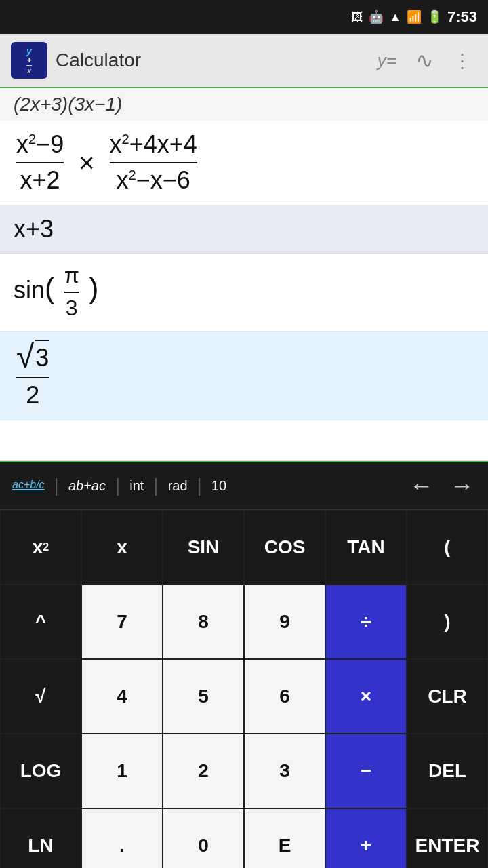 The width and height of the screenshot is (488, 868). I want to click on expand-tool-button: ab+ac, so click(87, 486).